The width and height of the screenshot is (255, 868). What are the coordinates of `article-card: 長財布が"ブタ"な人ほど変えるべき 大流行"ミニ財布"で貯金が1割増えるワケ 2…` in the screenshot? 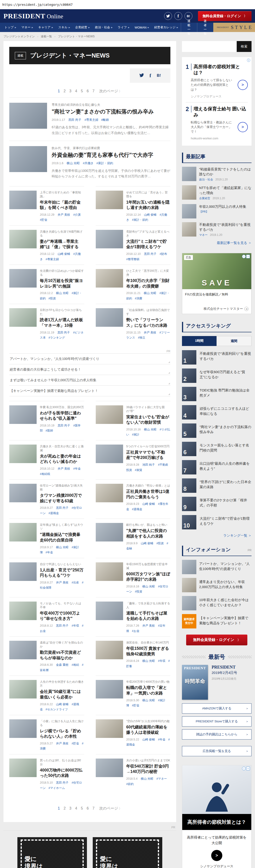 It's located at (133, 245).